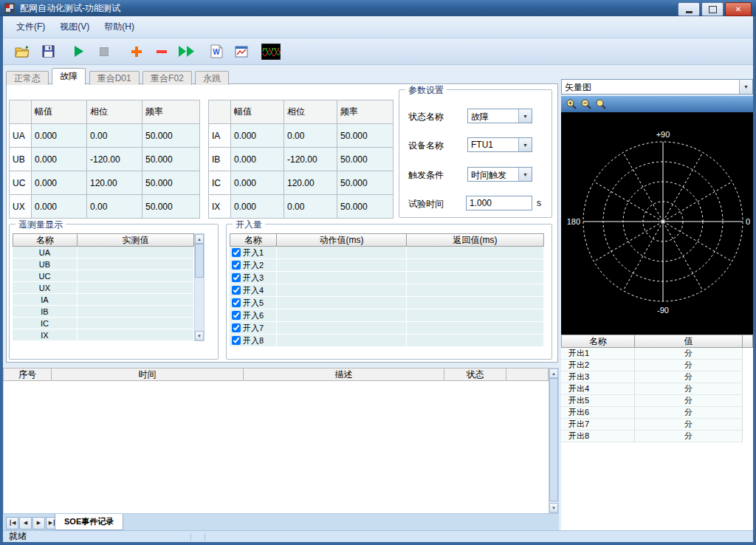 The image size is (756, 545). What do you see at coordinates (23, 52) in the screenshot?
I see `open-file-icon` at bounding box center [23, 52].